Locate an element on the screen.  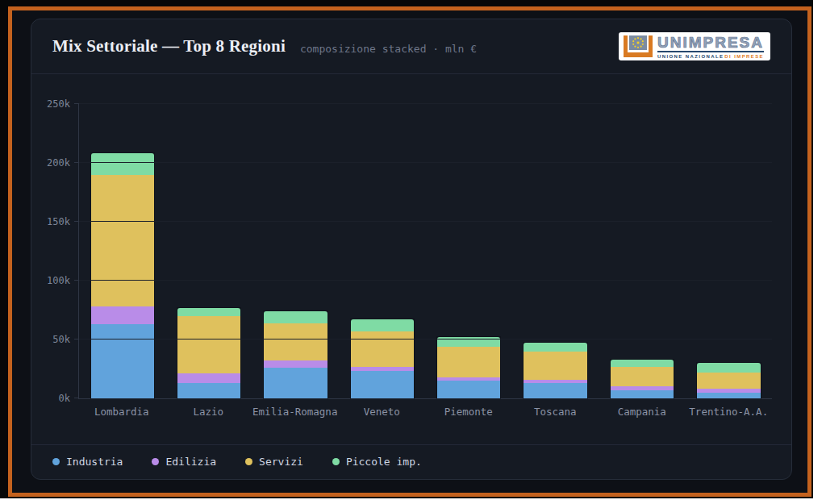
unimpresa-logo: UNIMPRESA UNIONE NAZIONALE DI IMPRESE is located at coordinates (695, 47).